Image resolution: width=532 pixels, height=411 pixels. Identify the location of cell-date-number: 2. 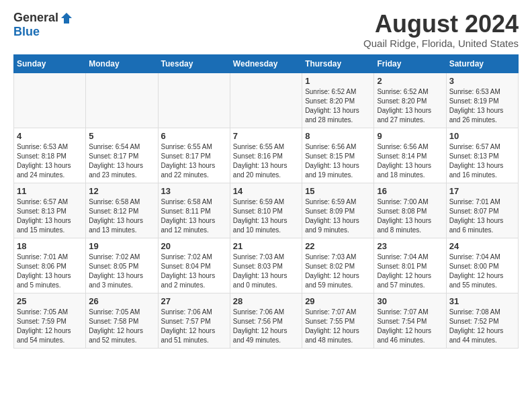
(410, 81).